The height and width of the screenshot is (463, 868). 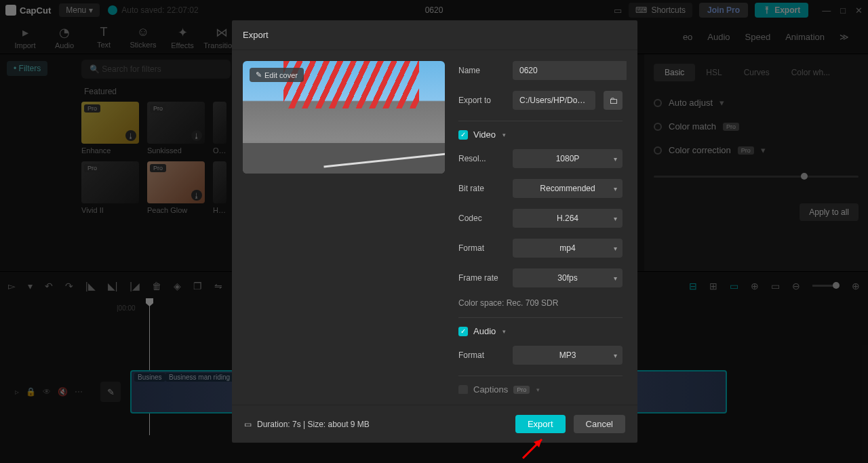 What do you see at coordinates (463, 331) in the screenshot?
I see `audio-checkbox: ✓` at bounding box center [463, 331].